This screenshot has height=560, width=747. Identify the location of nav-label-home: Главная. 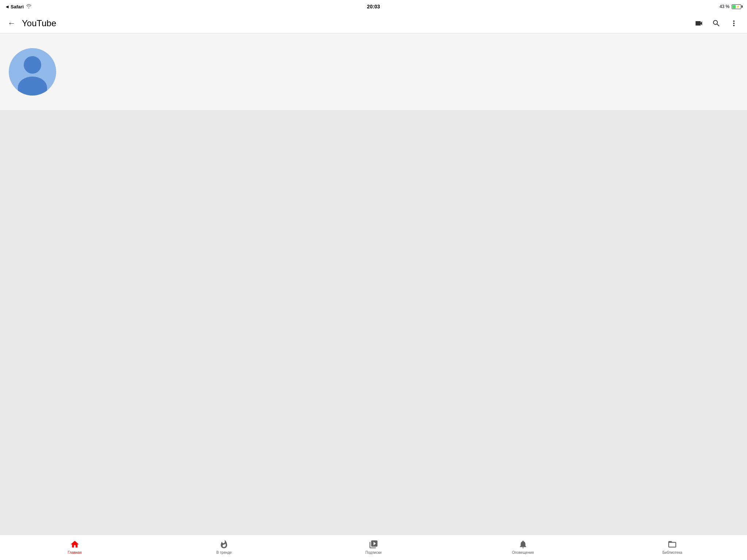
(75, 553).